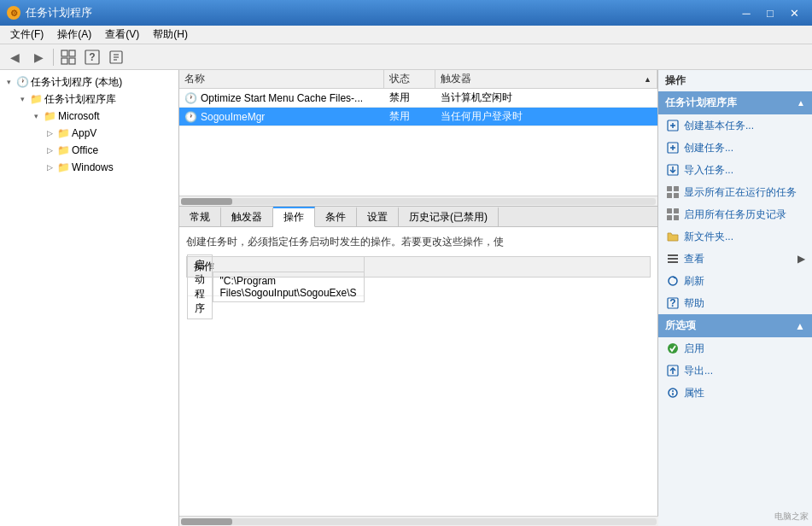 This screenshot has width=812, height=526. I want to click on show-running-icon, so click(673, 192).